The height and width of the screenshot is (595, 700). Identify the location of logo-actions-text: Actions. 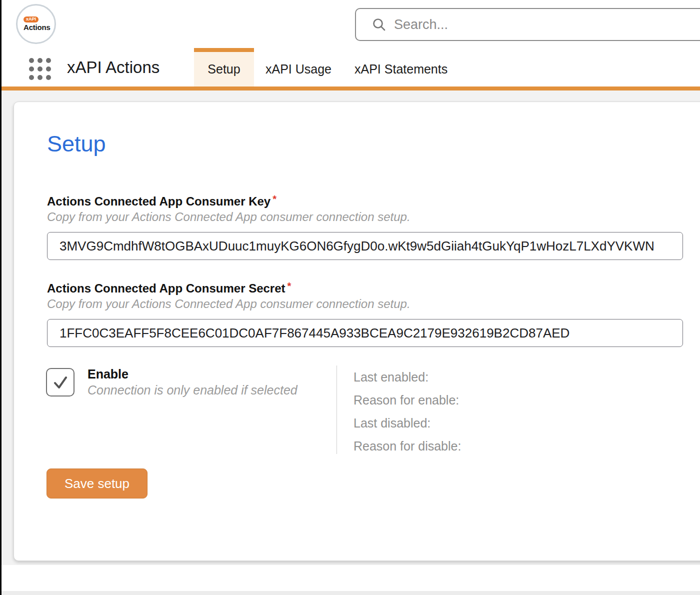
(39, 27).